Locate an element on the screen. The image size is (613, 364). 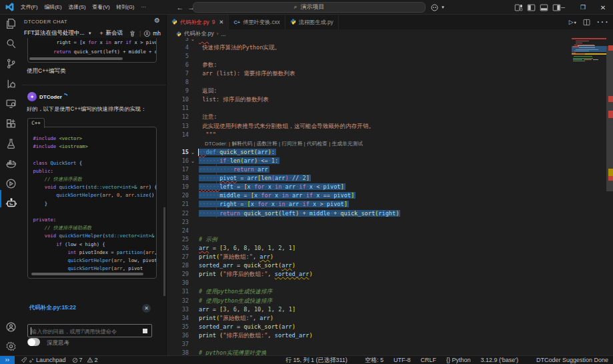
stop-generation-button is located at coordinates (145, 331).